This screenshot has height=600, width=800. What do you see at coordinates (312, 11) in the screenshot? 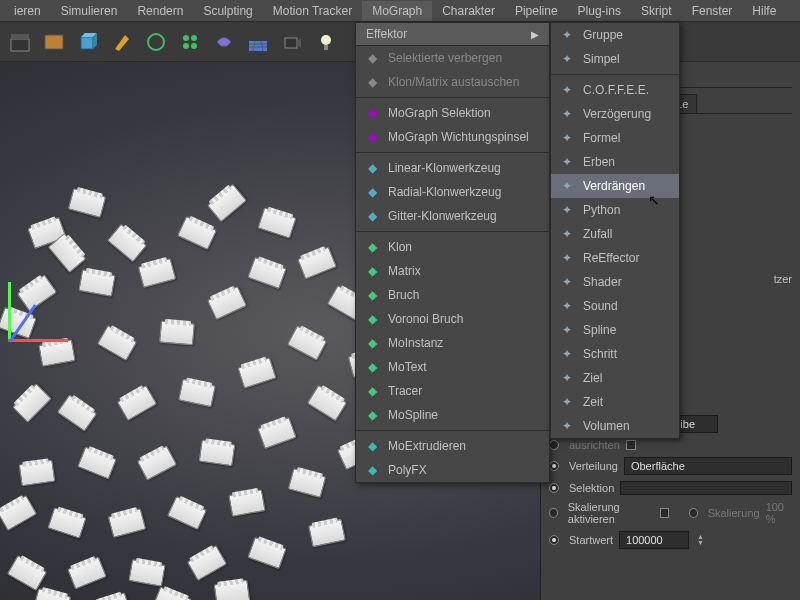
I see `menu-motion-tracker: Motion Tracker` at bounding box center [312, 11].